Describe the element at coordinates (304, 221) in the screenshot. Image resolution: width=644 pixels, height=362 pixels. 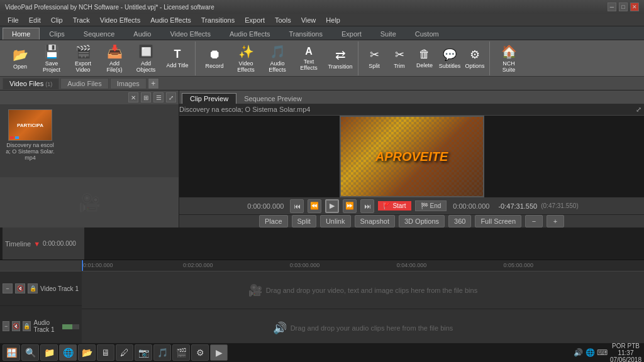
I see `split-timeline-button: Split` at that location.